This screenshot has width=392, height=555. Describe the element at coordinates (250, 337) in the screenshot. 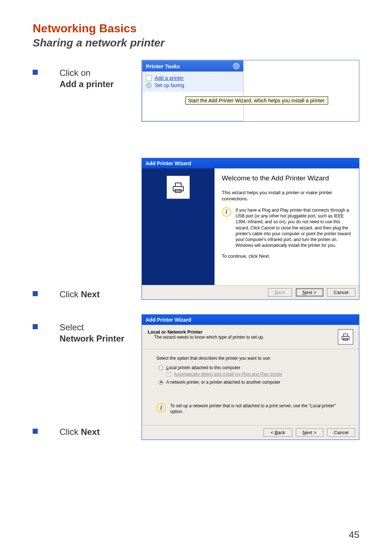

I see `wizard2-header: Local or Network Printer The wizard need…` at that location.